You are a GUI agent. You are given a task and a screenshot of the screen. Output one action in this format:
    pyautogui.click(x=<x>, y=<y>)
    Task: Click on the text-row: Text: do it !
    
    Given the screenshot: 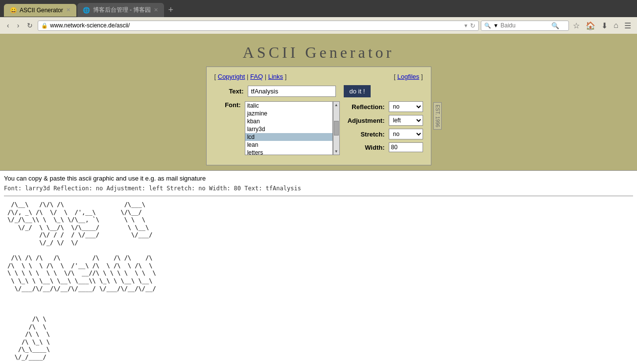 What is the action you would take?
    pyautogui.click(x=319, y=91)
    